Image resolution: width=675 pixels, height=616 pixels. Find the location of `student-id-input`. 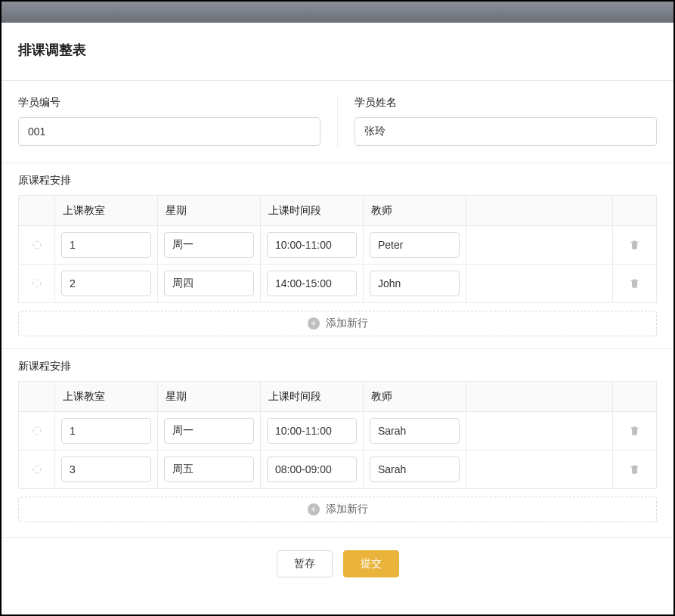

student-id-input is located at coordinates (169, 132).